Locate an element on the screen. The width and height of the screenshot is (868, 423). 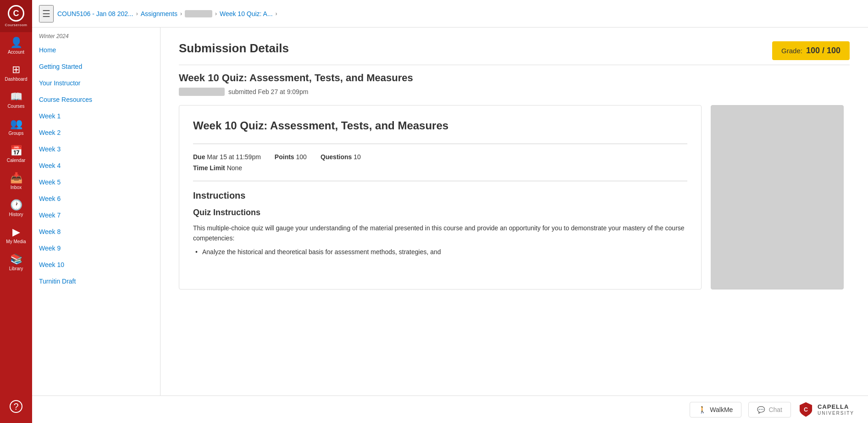
sidebar-item-home: Home is located at coordinates (96, 50).